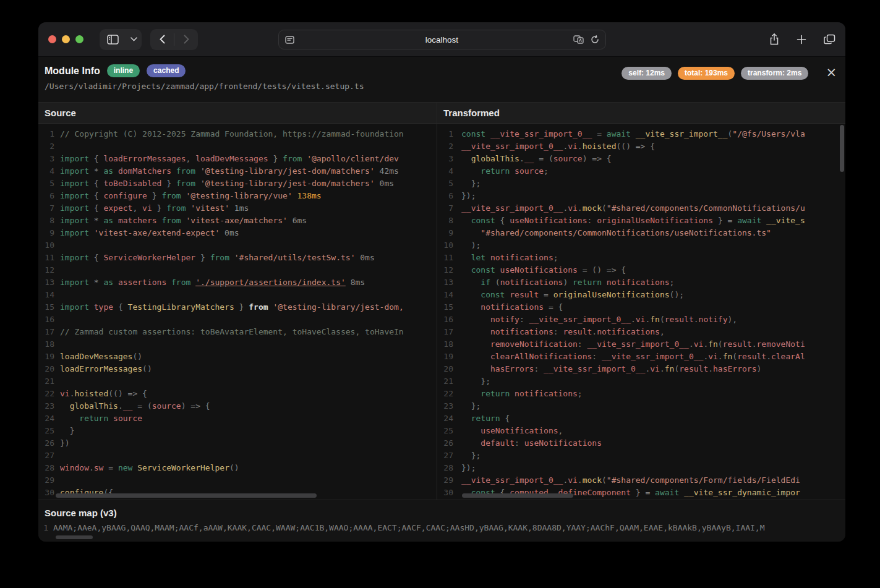 The width and height of the screenshot is (880, 588). I want to click on code-token: "#shared/components/Form/fields/FieldEdi, so click(704, 480).